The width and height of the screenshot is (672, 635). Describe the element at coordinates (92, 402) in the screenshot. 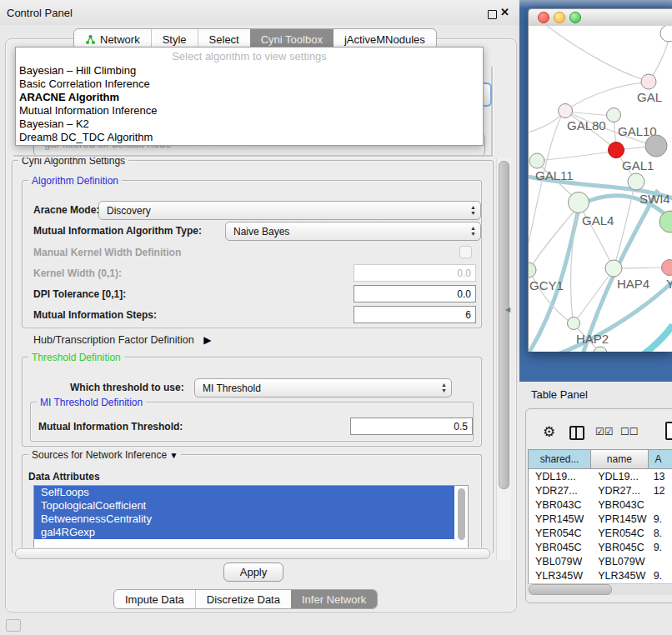

I see `mi-threshold-group-title: MI Threshold Definition` at that location.